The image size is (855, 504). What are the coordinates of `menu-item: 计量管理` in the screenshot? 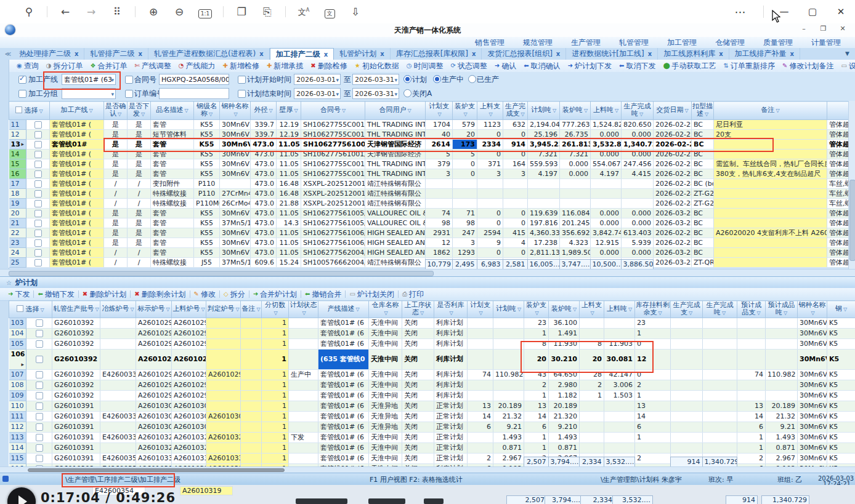 It's located at (826, 43).